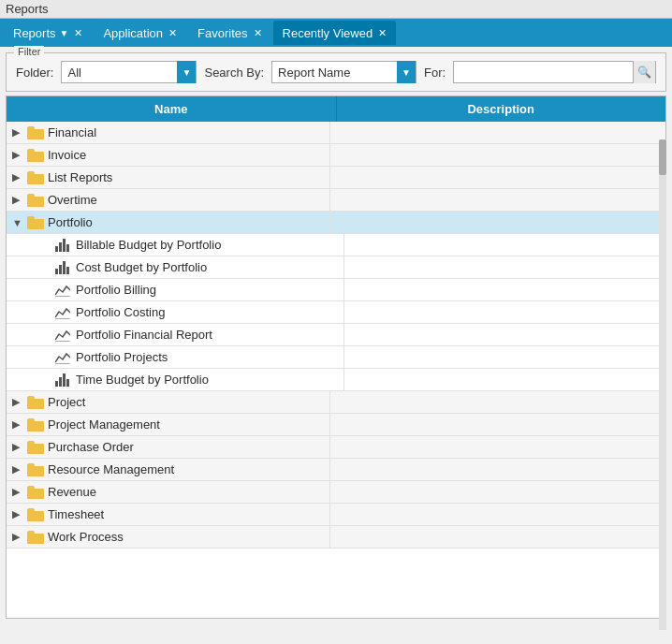 The height and width of the screenshot is (644, 672). What do you see at coordinates (336, 223) in the screenshot?
I see `table-row: ▼ Portfolio` at bounding box center [336, 223].